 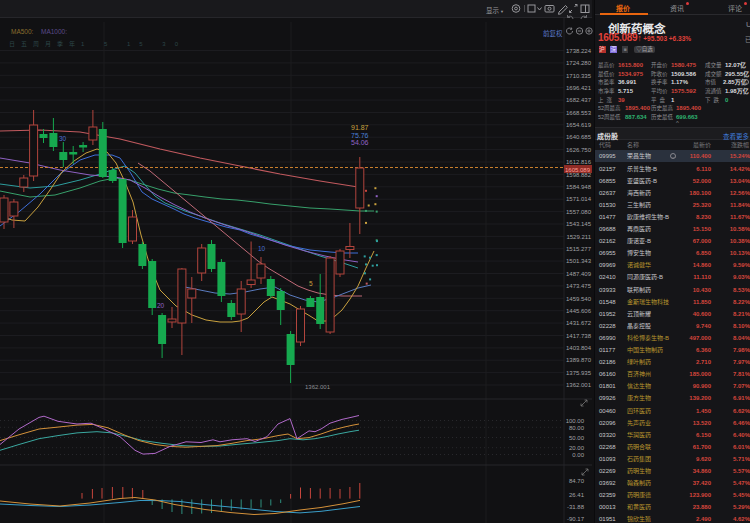 I want to click on svg-text: 1459.540, so click(x=579, y=299).